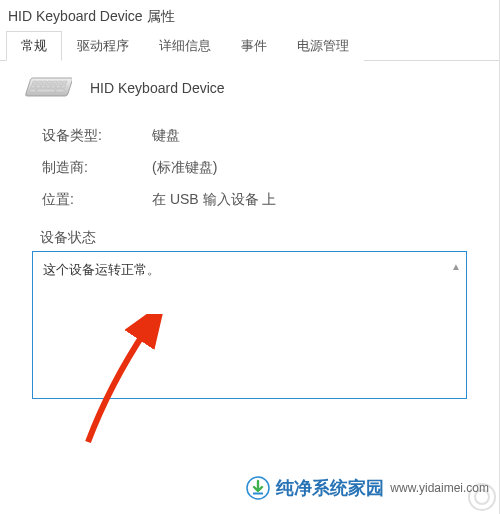 This screenshot has width=500, height=514. Describe the element at coordinates (158, 88) in the screenshot. I see `device-name: HID Keyboard Device` at that location.